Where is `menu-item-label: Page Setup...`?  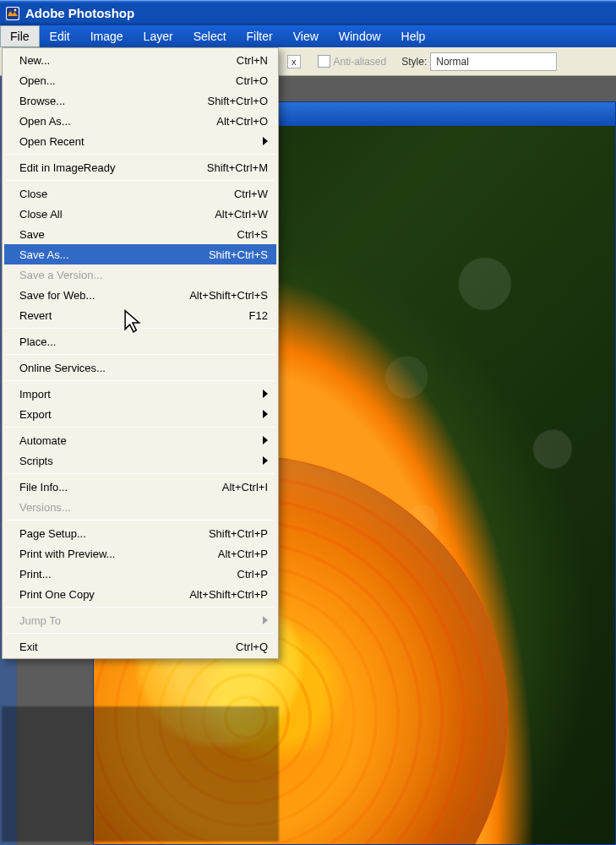 menu-item-label: Page Setup... is located at coordinates (97, 534).